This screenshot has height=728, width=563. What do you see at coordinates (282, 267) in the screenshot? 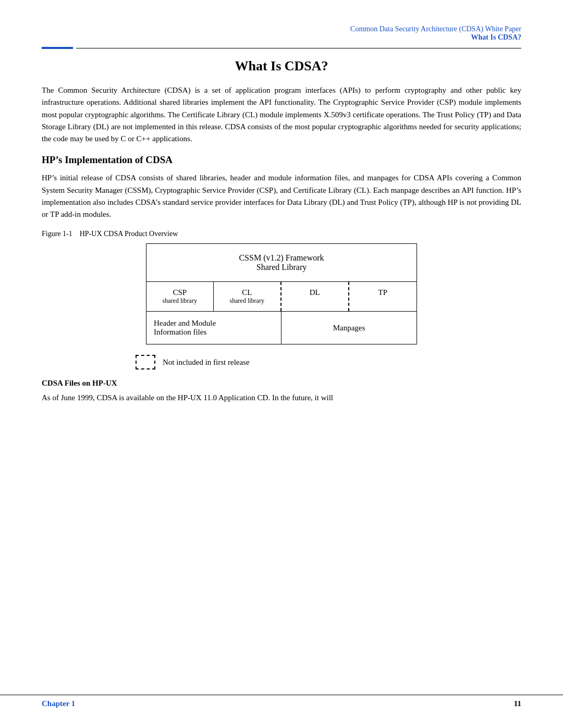
I see `cssm-sublabel: Shared Library` at bounding box center [282, 267].